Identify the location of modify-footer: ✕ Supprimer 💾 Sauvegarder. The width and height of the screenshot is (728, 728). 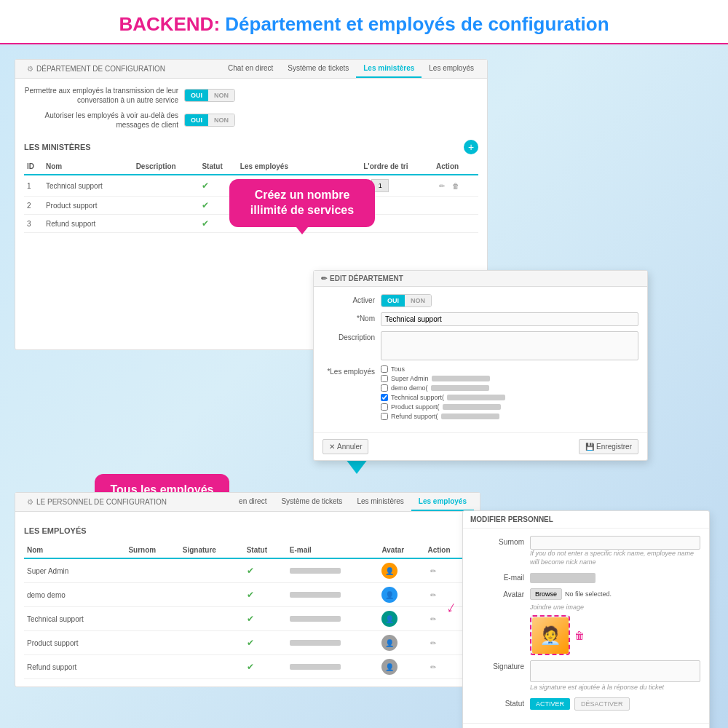
(586, 725).